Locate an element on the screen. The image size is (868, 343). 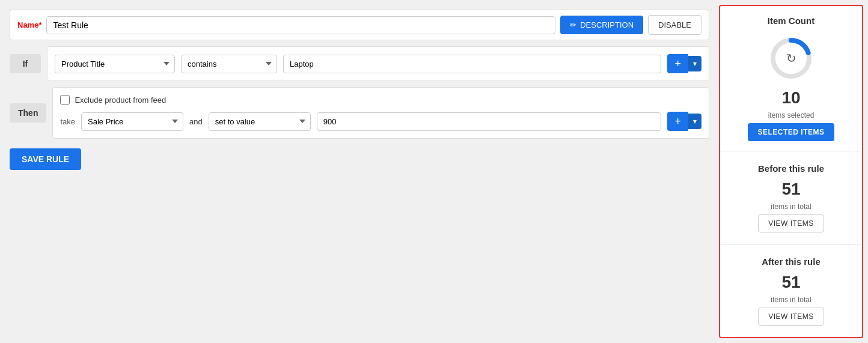
disable-button-label: DISABLE is located at coordinates (674, 25).